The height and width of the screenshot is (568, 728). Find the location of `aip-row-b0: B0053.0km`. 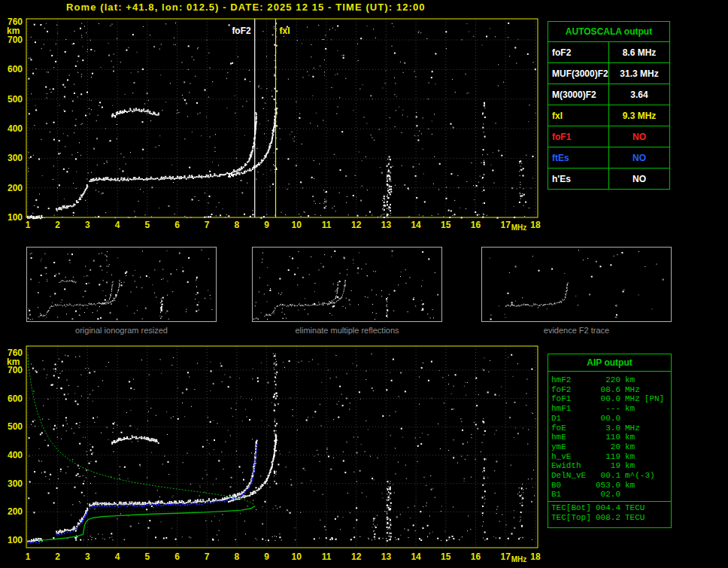

aip-row-b0: B0053.0km is located at coordinates (609, 486).